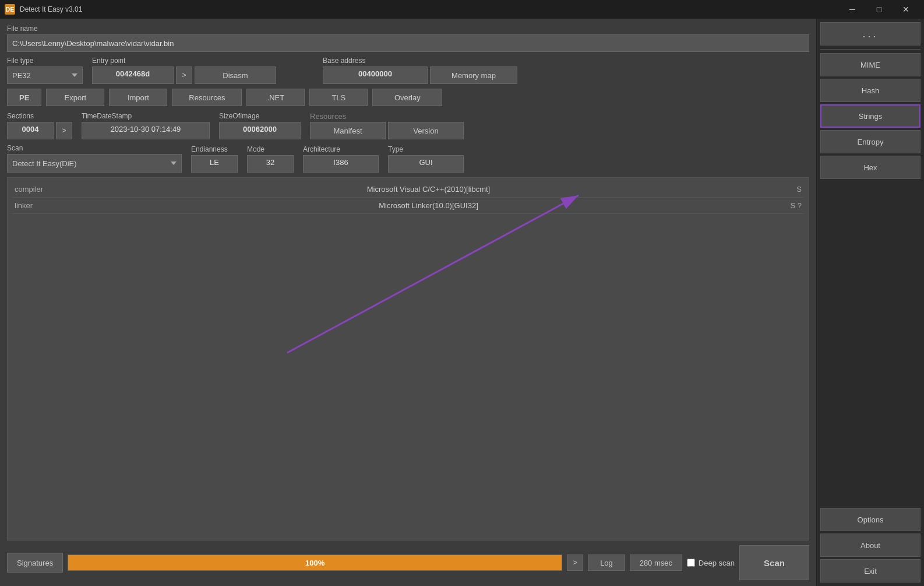 This screenshot has width=924, height=586. Describe the element at coordinates (408, 70) in the screenshot. I see `file-type-row: File type PE32 Entry point 0042468d > Di…` at that location.